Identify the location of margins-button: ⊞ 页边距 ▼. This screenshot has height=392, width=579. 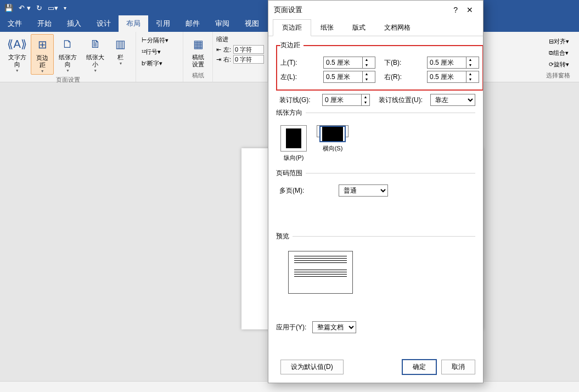
(42, 54).